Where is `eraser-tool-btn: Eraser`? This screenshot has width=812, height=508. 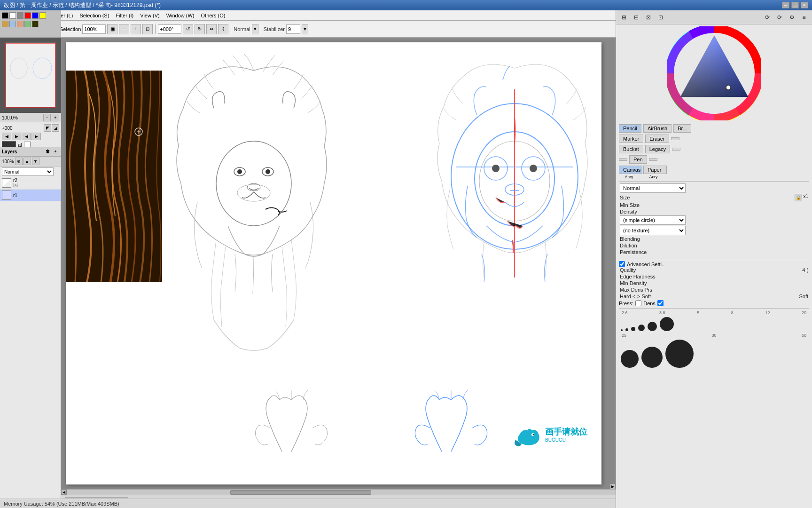
eraser-tool-btn: Eraser is located at coordinates (657, 139).